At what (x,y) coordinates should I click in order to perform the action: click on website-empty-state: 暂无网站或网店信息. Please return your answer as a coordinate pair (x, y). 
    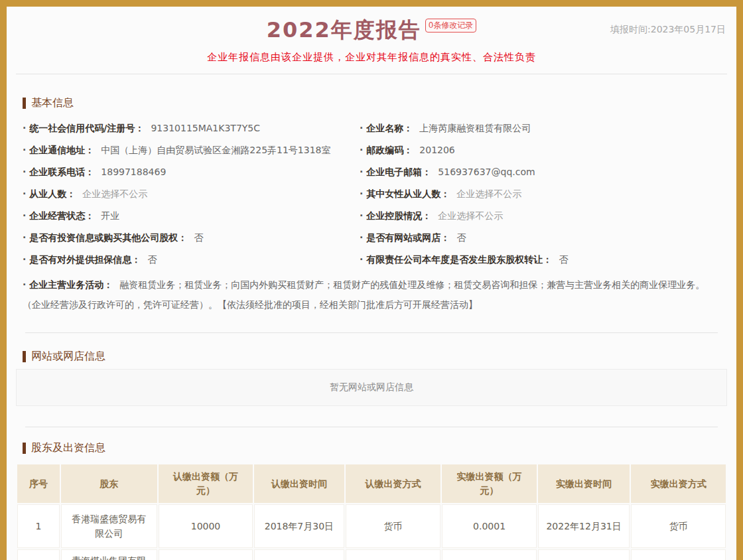
    Looking at the image, I should click on (372, 387).